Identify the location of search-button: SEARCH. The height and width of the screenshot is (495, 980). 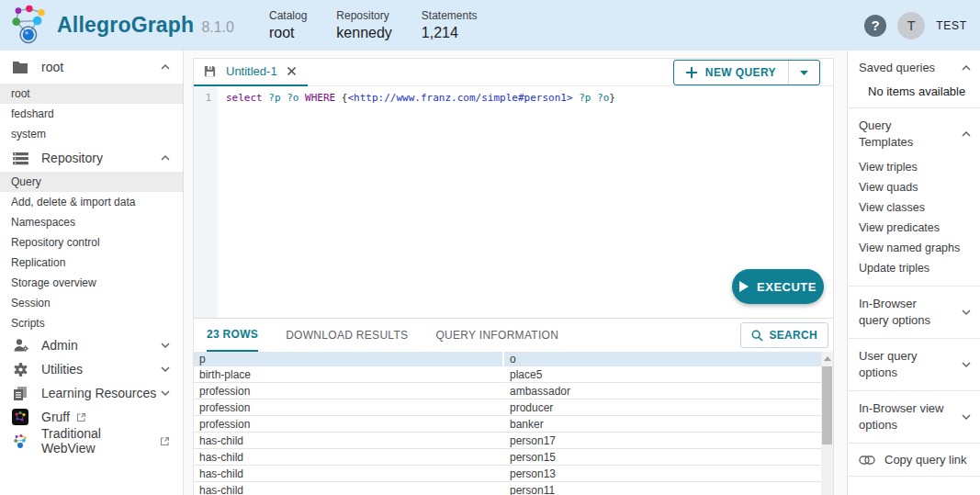
(784, 335).